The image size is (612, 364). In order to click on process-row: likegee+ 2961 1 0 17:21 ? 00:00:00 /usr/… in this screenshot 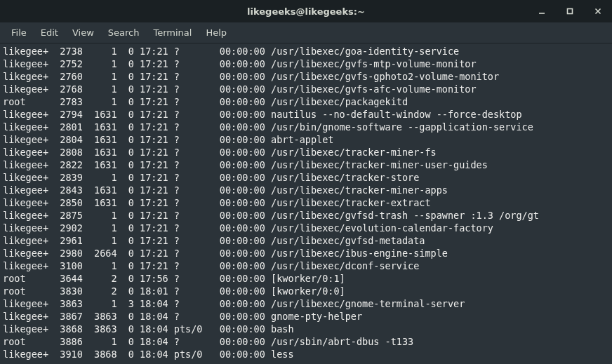, I will do `click(306, 241)`.